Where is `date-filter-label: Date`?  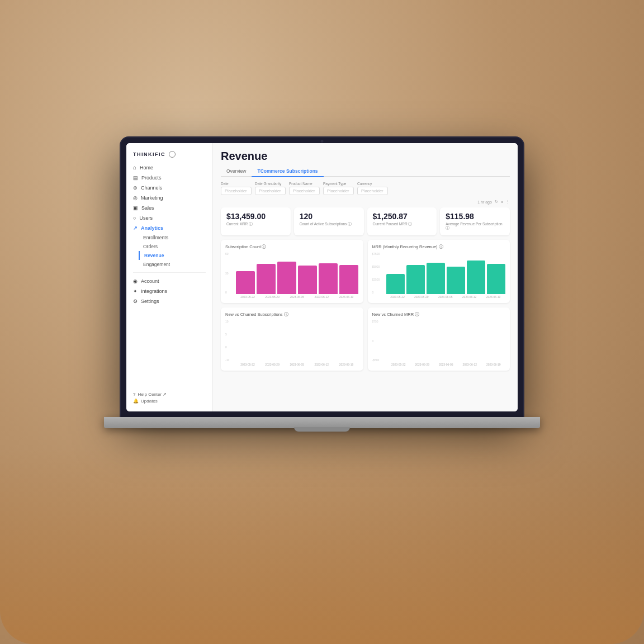
date-filter-label: Date is located at coordinates (236, 183).